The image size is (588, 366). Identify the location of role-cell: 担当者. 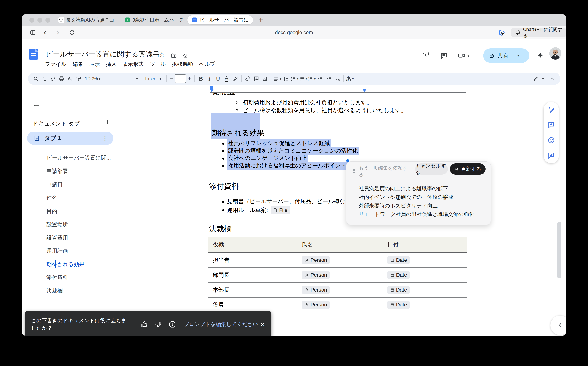
(253, 260).